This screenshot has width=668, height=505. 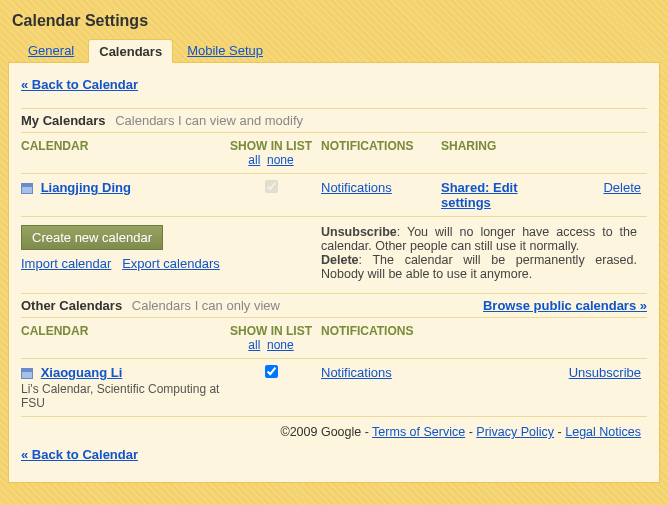 I want to click on other-calendars-header: Other Calendars Calendars I can only vie…, so click(x=334, y=306).